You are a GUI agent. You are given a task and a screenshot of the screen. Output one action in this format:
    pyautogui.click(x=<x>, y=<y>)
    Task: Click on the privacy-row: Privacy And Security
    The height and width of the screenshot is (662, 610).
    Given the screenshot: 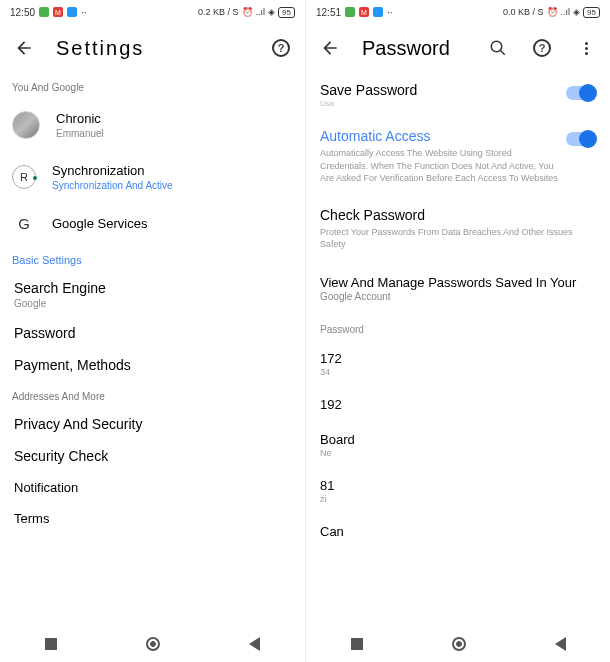 What is the action you would take?
    pyautogui.click(x=152, y=424)
    